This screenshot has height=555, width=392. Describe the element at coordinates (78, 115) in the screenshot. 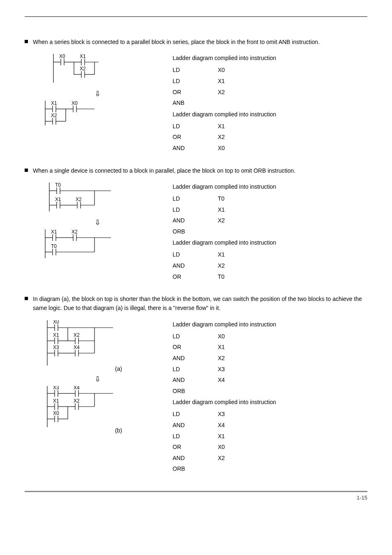

I see `ladder-diagram-1b: X1 X2 X0` at that location.